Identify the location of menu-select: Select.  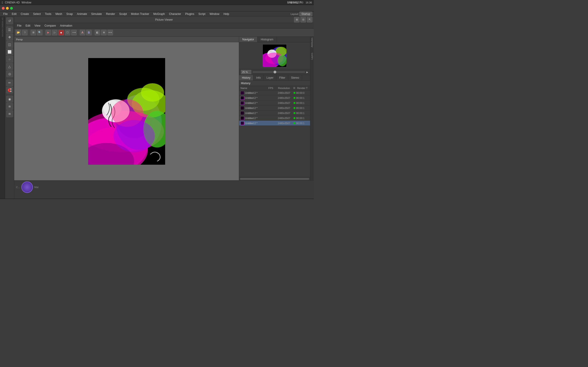
(37, 14).